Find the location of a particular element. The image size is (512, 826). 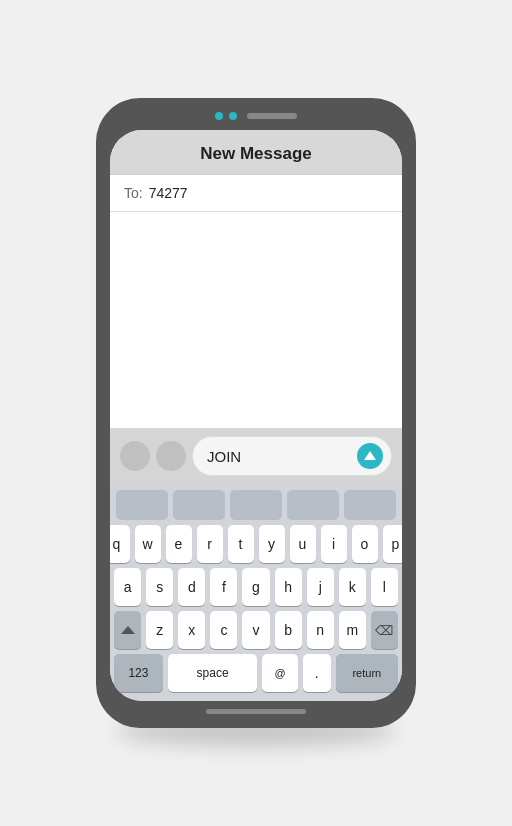

key-z: z is located at coordinates (160, 630).